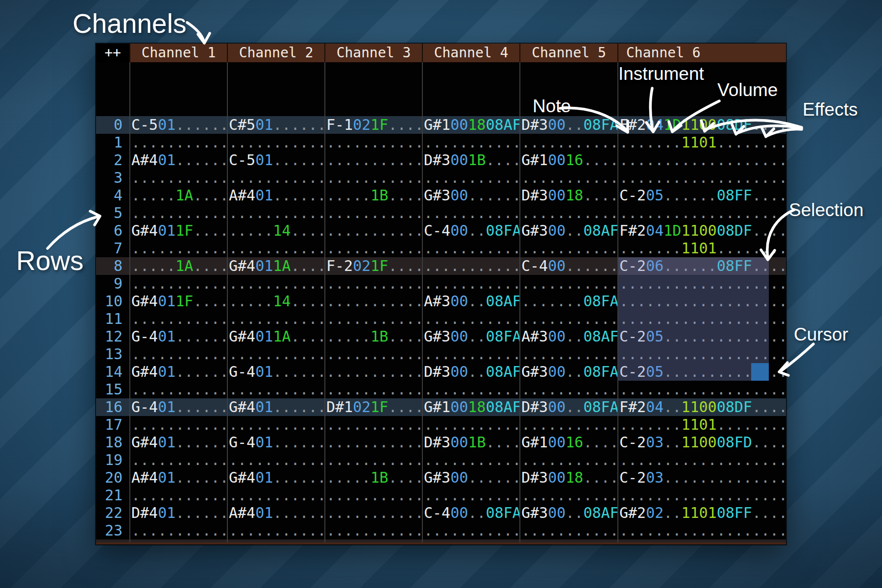 This screenshot has height=588, width=882. What do you see at coordinates (470, 513) in the screenshot?
I see `pattern-cell: C-400..08FA` at bounding box center [470, 513].